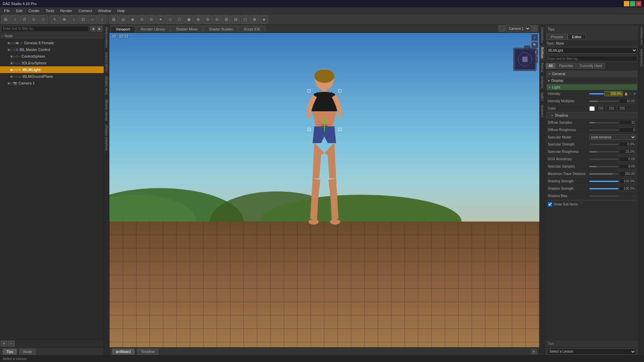 This screenshot has width=644, height=362. What do you see at coordinates (52, 70) in the screenshot?
I see `scene-item-iblmlight: ◉▷◁ ☀ IBLMLight` at bounding box center [52, 70].